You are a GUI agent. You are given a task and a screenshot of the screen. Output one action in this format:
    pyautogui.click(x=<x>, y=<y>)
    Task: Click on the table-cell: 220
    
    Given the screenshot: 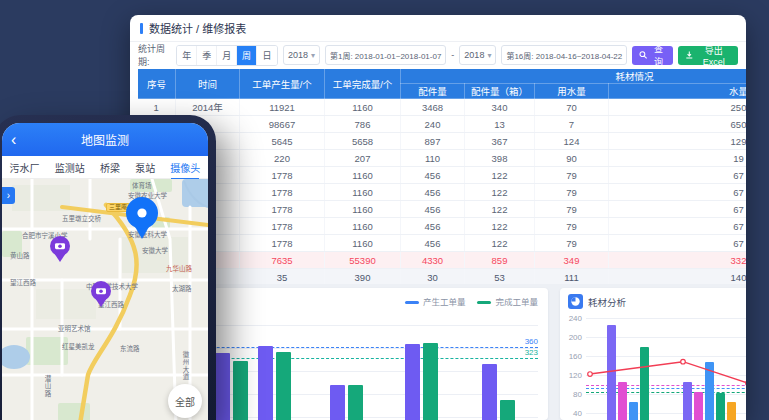 What is the action you would take?
    pyautogui.click(x=282, y=158)
    